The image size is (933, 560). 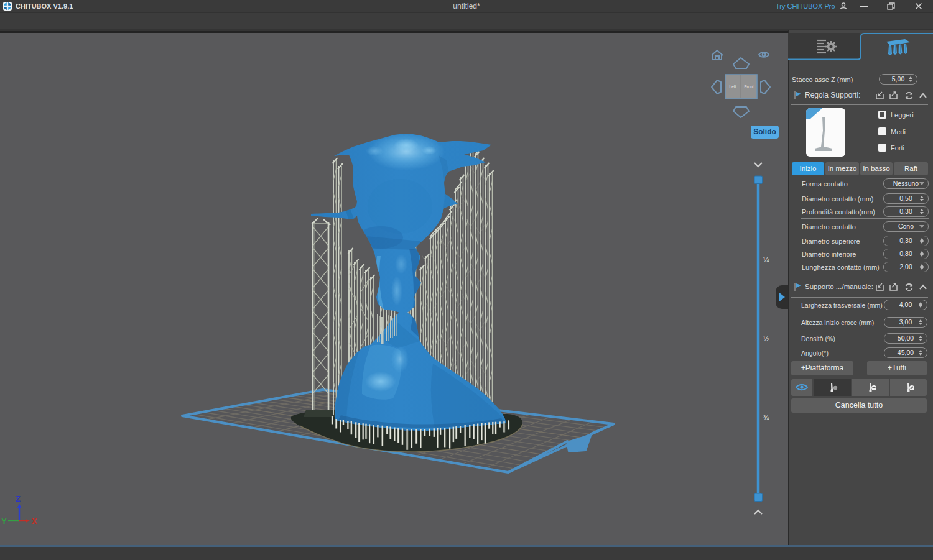 What do you see at coordinates (35, 521) in the screenshot?
I see `svg-text: X` at bounding box center [35, 521].